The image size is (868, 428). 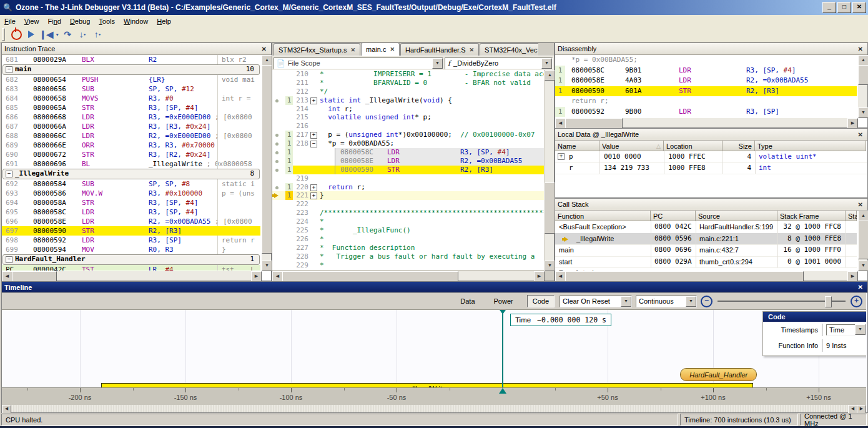 I want to click on disasm-source-row: *p = 0x00BADA55;, so click(x=706, y=60).